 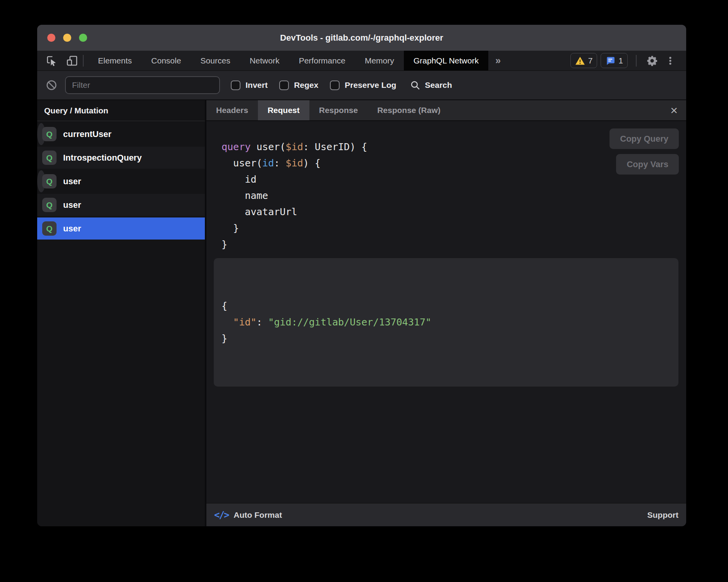 What do you see at coordinates (41, 134) in the screenshot?
I see `query-list-item-currentuser-0: Q currentUser` at bounding box center [41, 134].